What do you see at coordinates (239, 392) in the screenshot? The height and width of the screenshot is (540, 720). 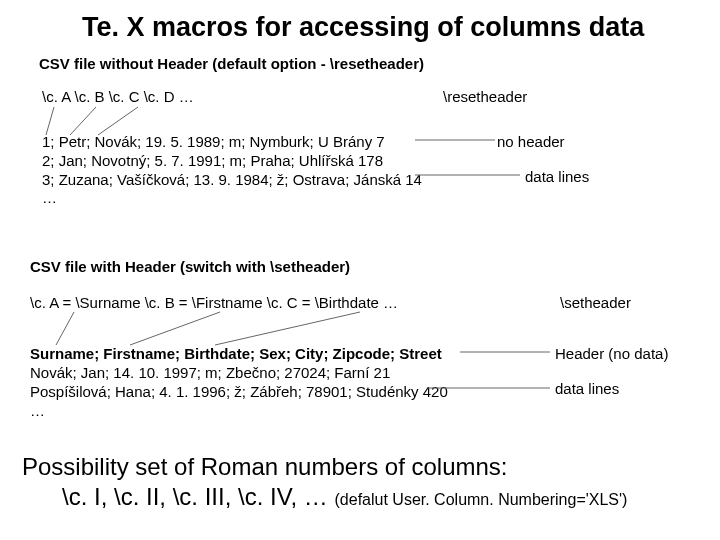 I see `csv2-block: Novák; Jan; 14. 10. 1997; m; Zbečno; 270…` at bounding box center [239, 392].